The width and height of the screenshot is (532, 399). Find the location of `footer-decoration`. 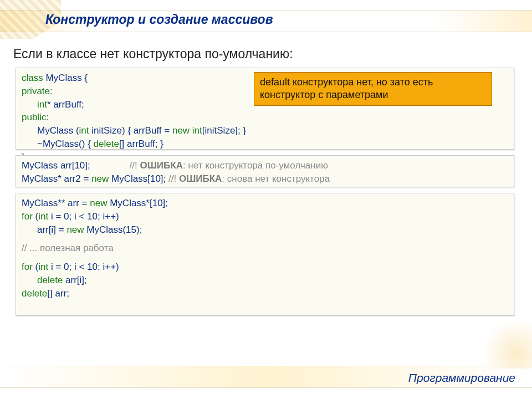

footer-decoration is located at coordinates (507, 344).